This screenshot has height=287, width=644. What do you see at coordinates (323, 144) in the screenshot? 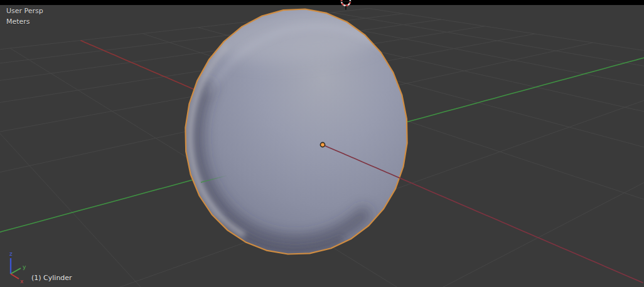
I see `object-origin-point` at bounding box center [323, 144].